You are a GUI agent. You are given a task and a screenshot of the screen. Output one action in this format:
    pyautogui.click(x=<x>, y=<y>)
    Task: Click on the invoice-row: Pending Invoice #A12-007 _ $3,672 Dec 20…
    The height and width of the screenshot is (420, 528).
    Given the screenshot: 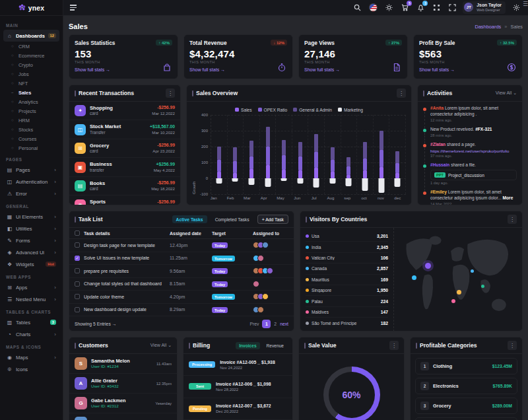 What is the action you would take?
    pyautogui.click(x=238, y=409)
    